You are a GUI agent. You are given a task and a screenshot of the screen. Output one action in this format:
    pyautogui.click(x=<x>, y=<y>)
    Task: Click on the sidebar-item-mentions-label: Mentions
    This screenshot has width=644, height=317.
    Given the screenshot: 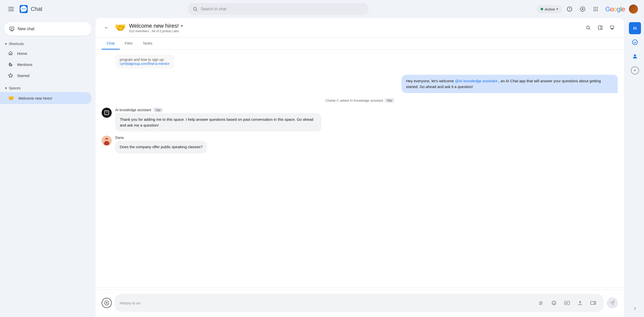 What is the action you would take?
    pyautogui.click(x=25, y=64)
    